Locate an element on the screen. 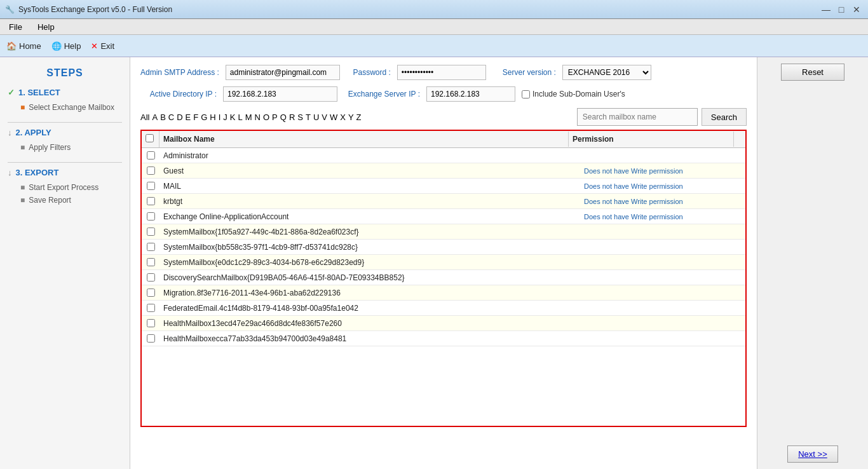  alpha-h: H is located at coordinates (212, 117).